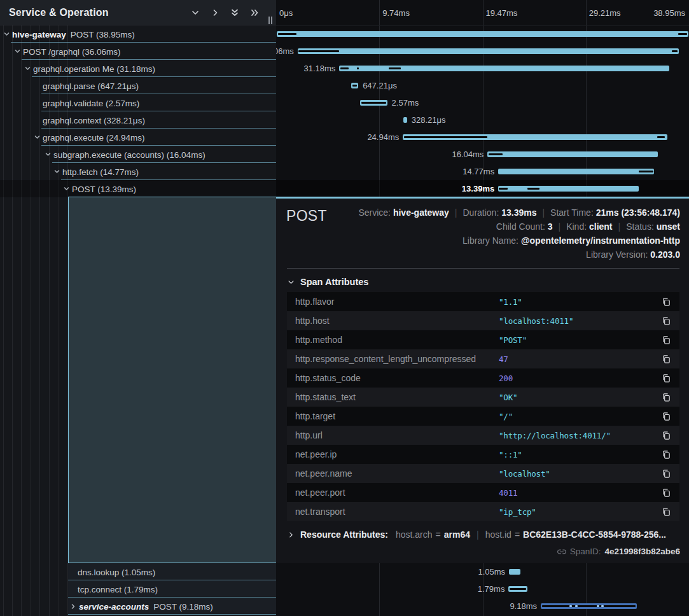 The height and width of the screenshot is (616, 689). Describe the element at coordinates (138, 69) in the screenshot. I see `tree-row: graphql.operation Me (31.18ms)` at that location.